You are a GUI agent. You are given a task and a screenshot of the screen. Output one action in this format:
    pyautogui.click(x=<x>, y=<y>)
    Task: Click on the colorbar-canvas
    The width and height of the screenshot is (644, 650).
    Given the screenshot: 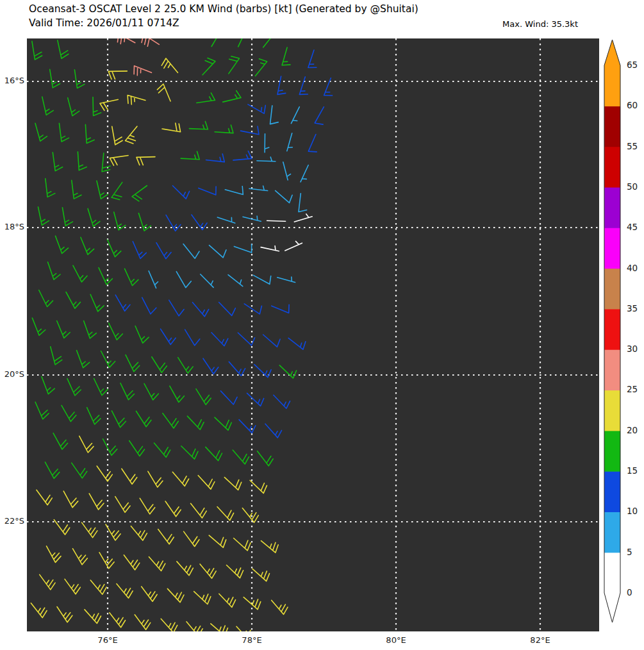 What is the action you would take?
    pyautogui.click(x=622, y=333)
    